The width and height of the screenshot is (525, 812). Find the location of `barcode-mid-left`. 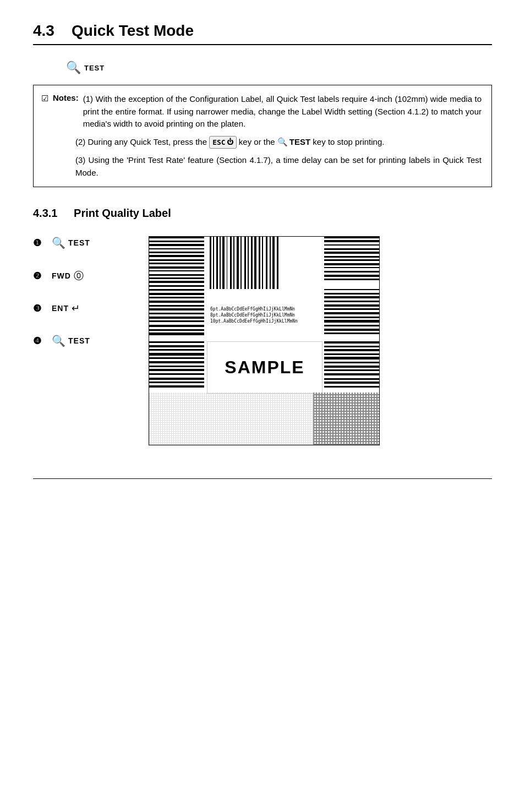

barcode-mid-left is located at coordinates (177, 315).